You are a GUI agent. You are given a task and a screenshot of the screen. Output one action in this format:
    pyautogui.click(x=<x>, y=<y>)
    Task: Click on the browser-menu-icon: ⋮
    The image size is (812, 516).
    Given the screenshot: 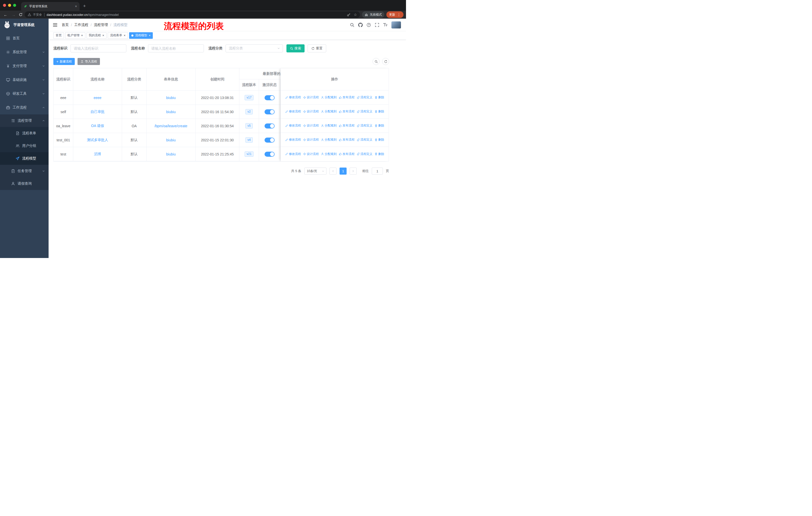 What is the action you would take?
    pyautogui.click(x=399, y=15)
    